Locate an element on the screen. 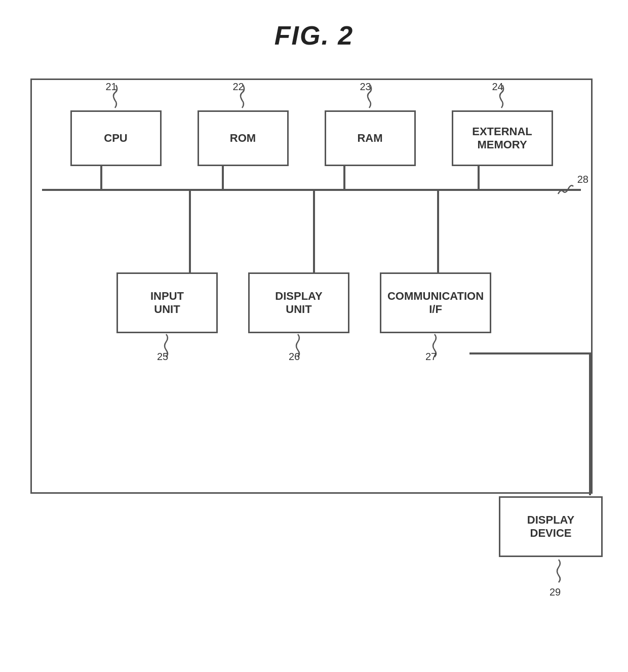 The image size is (628, 672). display-device-ref: 29 is located at coordinates (555, 592).